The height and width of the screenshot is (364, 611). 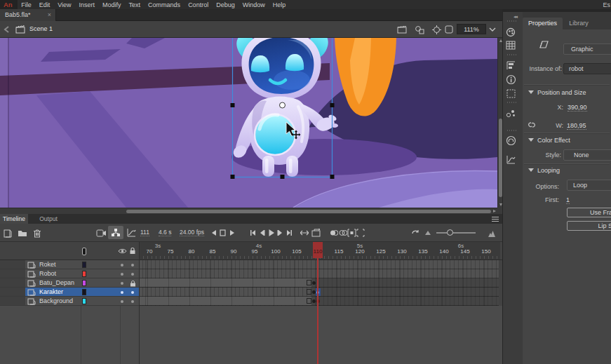 I want to click on camera-icon, so click(x=101, y=233).